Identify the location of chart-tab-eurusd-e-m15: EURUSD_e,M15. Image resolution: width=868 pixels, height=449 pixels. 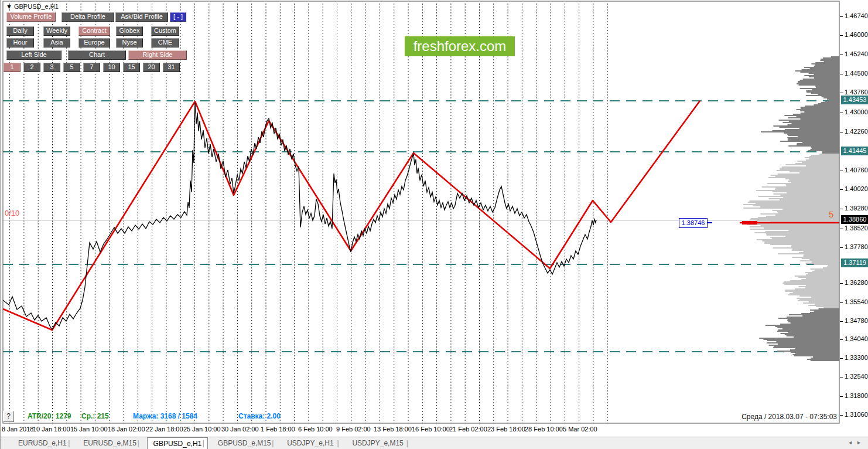
(110, 443).